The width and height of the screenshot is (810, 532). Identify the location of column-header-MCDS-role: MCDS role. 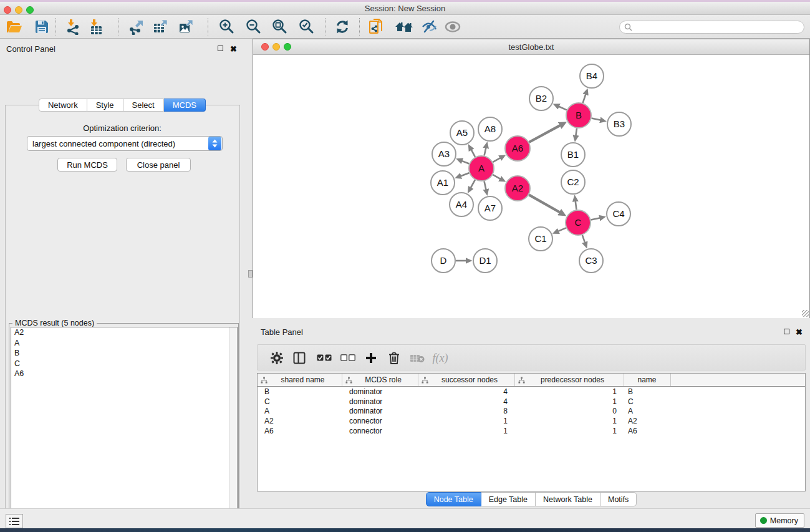
(380, 380).